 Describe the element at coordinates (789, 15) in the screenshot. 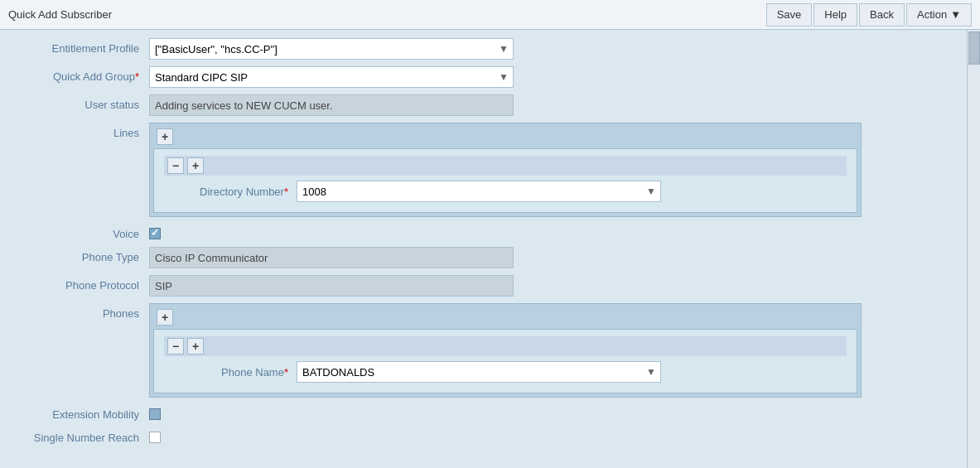

I see `save-button: Save` at that location.